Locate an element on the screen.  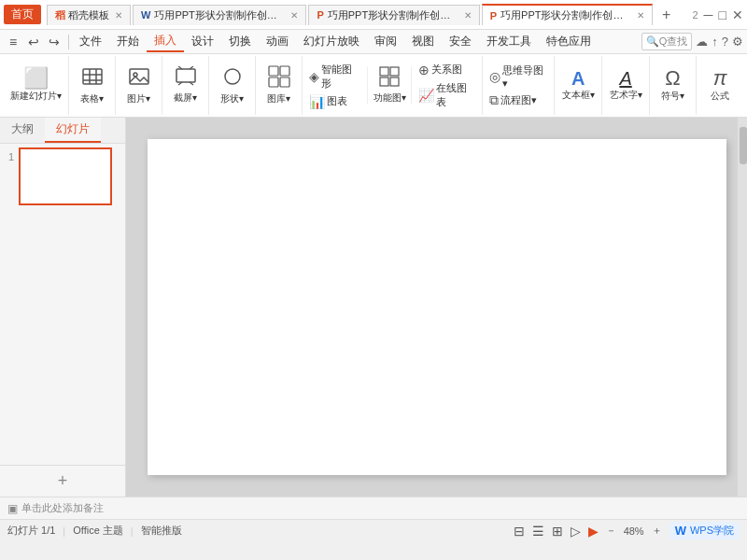
menu-tab-file: 文件 is located at coordinates (91, 41).